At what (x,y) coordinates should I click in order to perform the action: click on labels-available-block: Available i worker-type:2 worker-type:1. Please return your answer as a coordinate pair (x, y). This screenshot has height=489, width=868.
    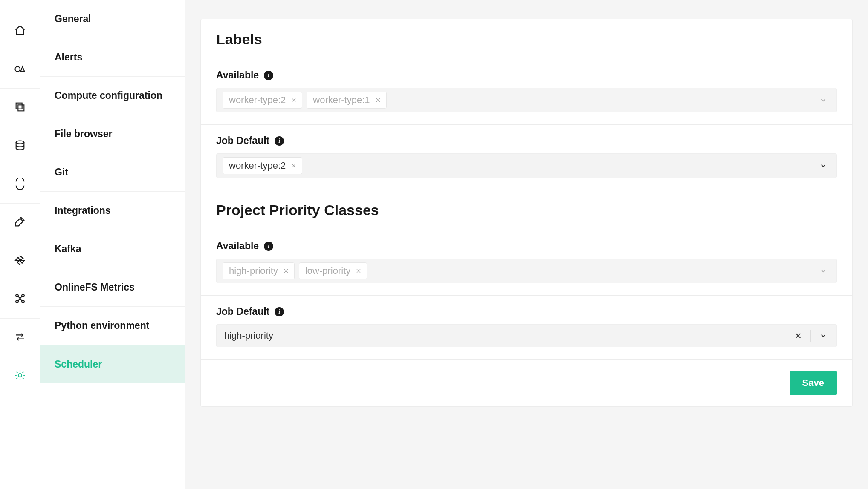
    Looking at the image, I should click on (527, 92).